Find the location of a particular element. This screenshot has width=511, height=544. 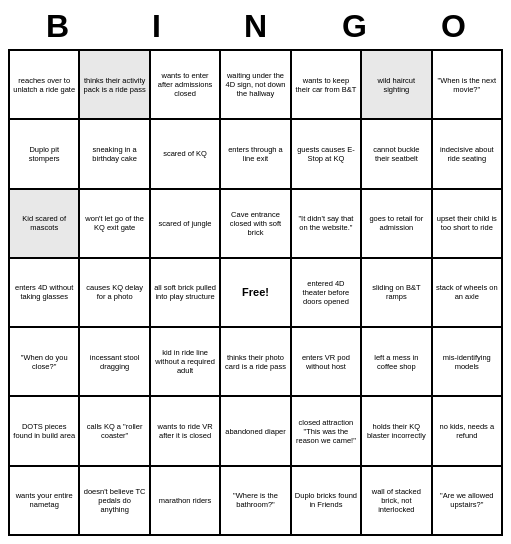

bingo-cell: scared of KQ is located at coordinates (185, 154).